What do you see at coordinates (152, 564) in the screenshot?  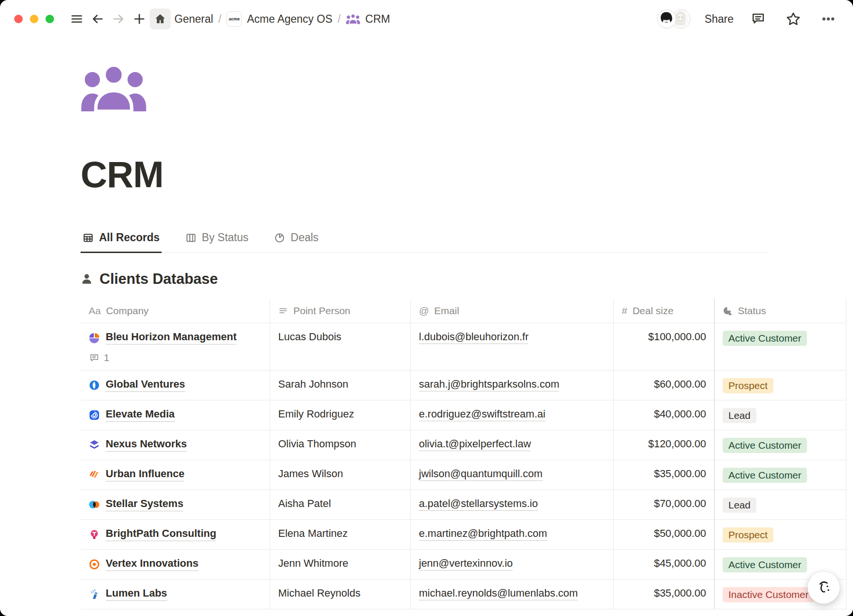 I see `company-name-link: Vertex Innovations` at bounding box center [152, 564].